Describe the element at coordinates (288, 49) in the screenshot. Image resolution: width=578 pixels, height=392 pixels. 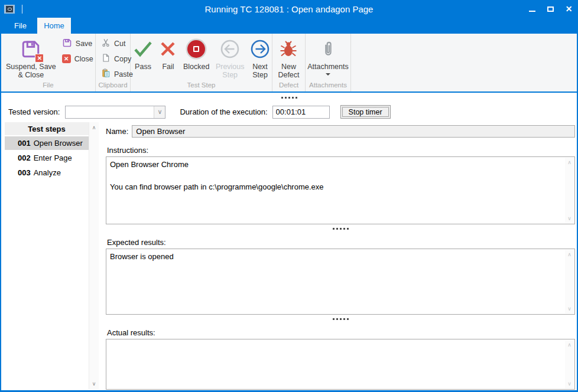
I see `bug-icon` at that location.